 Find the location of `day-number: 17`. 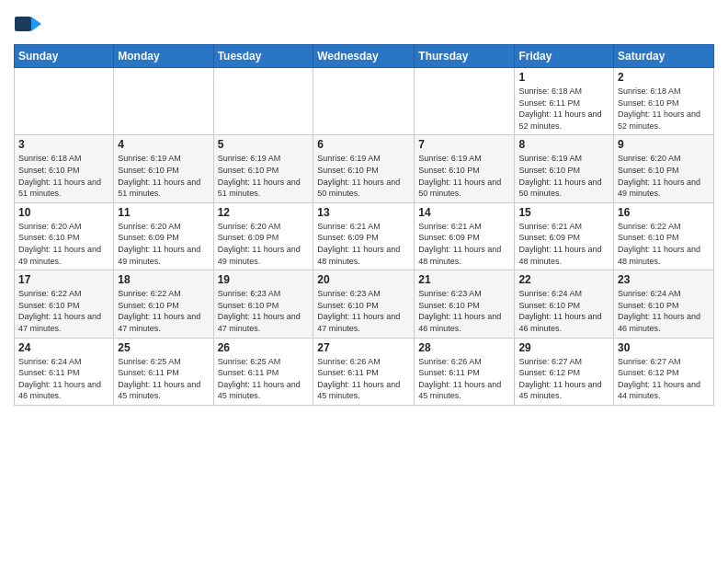

day-number: 17 is located at coordinates (64, 280).